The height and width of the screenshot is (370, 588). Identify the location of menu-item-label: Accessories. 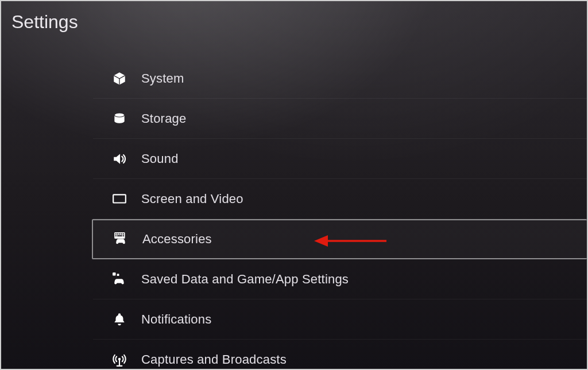
(177, 239).